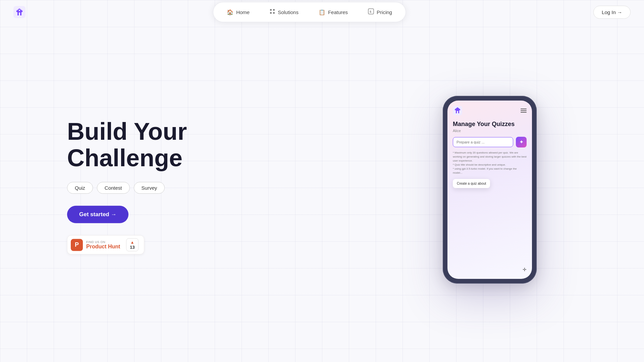 This screenshot has height=362, width=644. Describe the element at coordinates (238, 12) in the screenshot. I see `nav-item-home: 🏠 Home` at that location.